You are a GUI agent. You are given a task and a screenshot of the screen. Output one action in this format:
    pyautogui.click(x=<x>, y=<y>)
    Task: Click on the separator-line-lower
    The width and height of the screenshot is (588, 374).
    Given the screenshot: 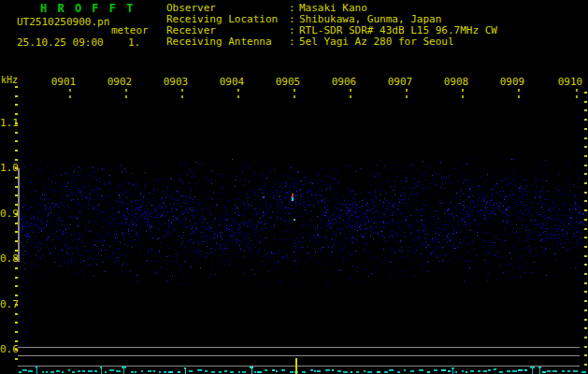 What is the action you would take?
    pyautogui.click(x=299, y=367)
    